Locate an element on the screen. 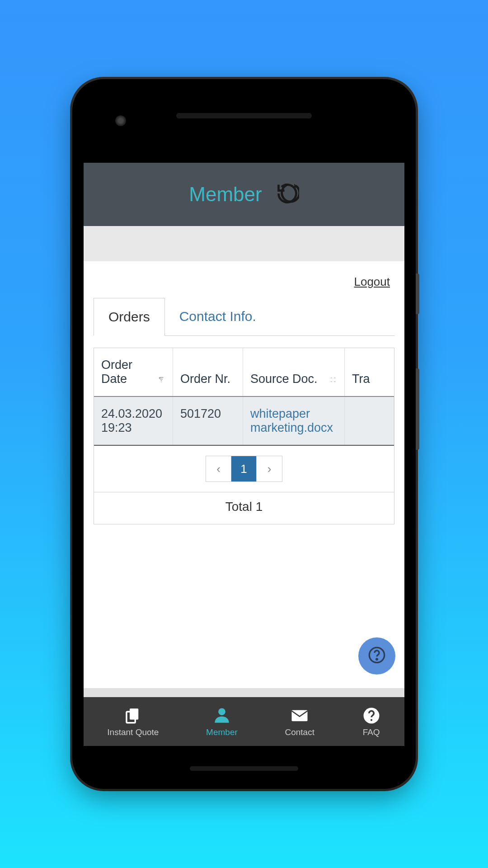 This screenshot has height=868, width=488. tabs: Orders Contact Info. is located at coordinates (244, 317).